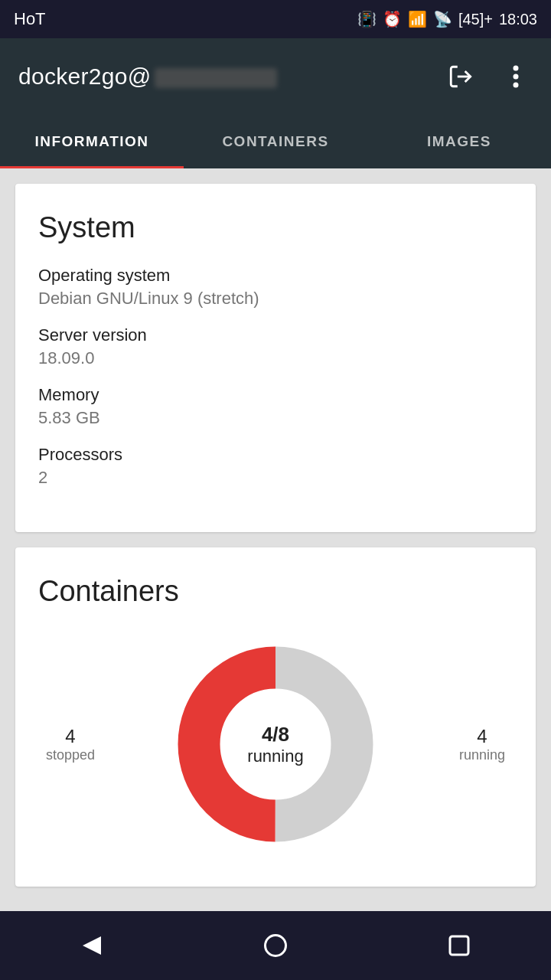  Describe the element at coordinates (276, 466) in the screenshot. I see `processors-row: Processors 2` at that location.